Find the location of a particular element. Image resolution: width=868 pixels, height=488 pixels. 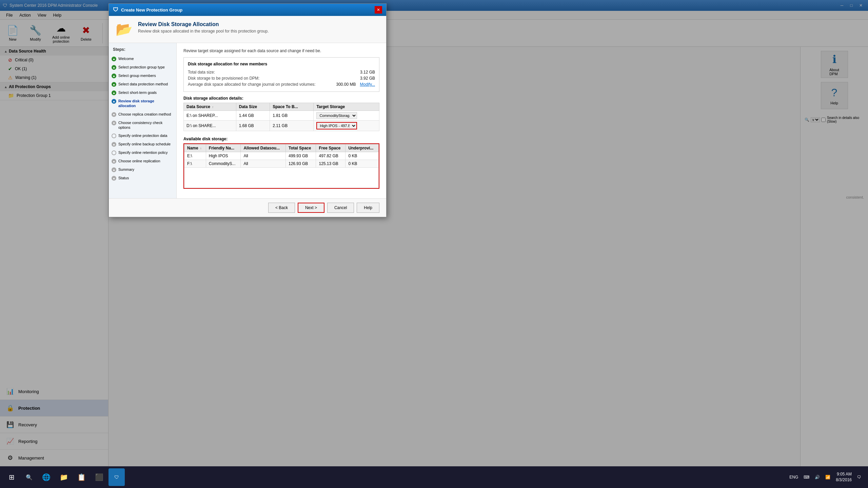

avg-disk-value-group: 300.00 MB Modify... is located at coordinates (355, 84).